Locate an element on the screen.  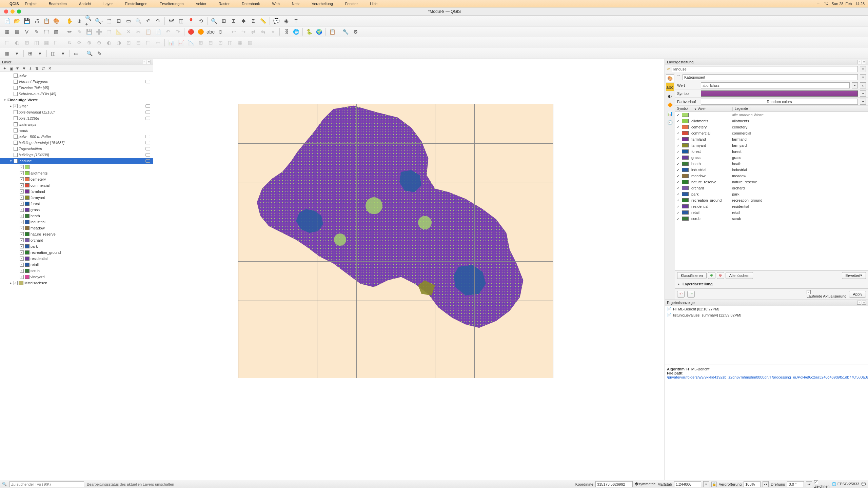
category-row: ✓orchardorchard is located at coordinates (772, 188).